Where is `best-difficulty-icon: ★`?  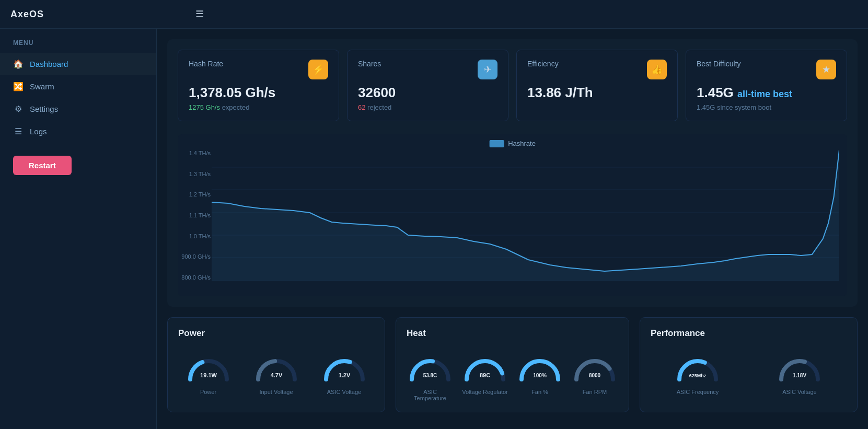
best-difficulty-icon: ★ is located at coordinates (826, 69).